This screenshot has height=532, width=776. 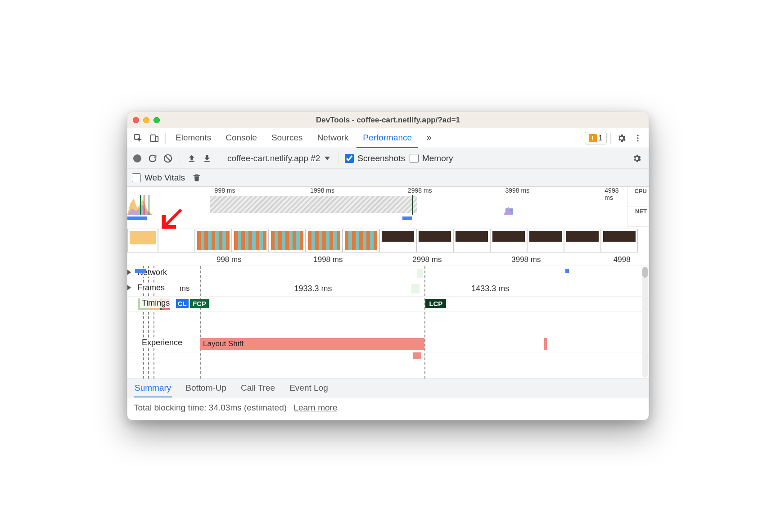 What do you see at coordinates (279, 158) in the screenshot?
I see `recording-selector: coffee-cart.netlify.app #2` at bounding box center [279, 158].